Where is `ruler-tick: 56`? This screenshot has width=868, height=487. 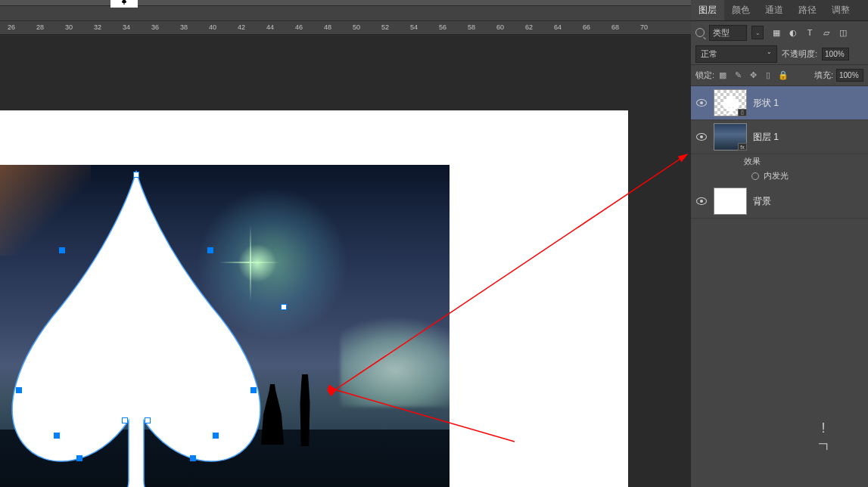
ruler-tick: 56 is located at coordinates (443, 27).